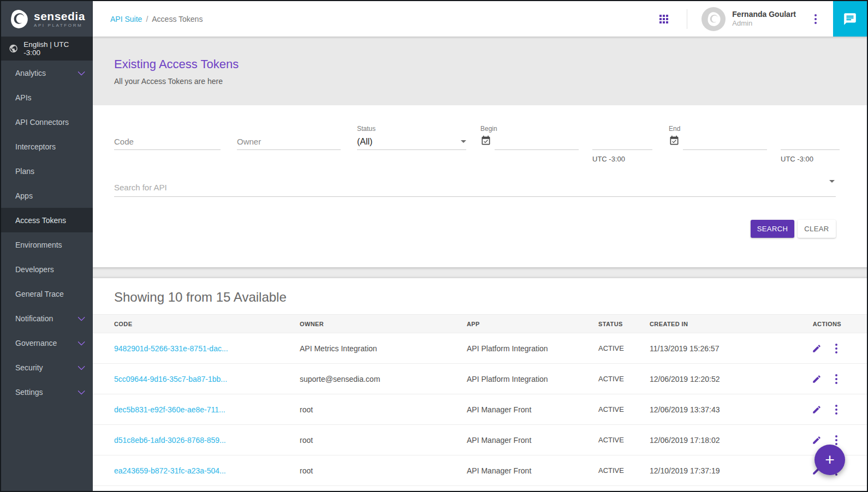 The image size is (868, 492). Describe the element at coordinates (622, 142) in the screenshot. I see `begin-time-input` at that location.